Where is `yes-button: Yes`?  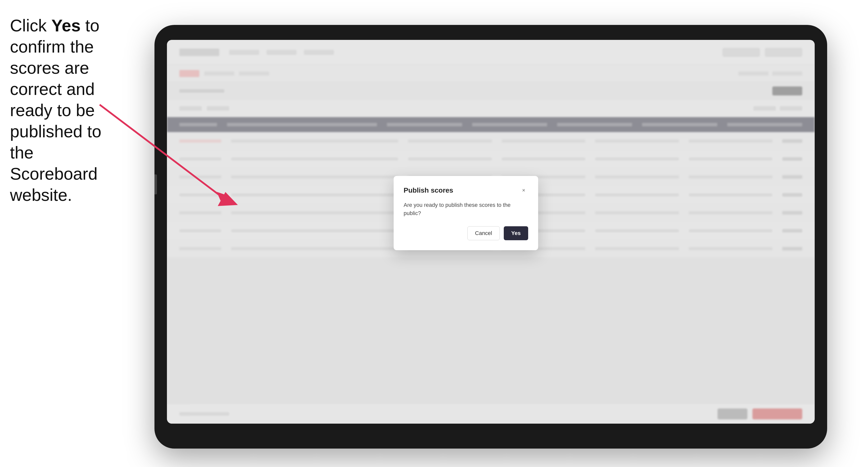
yes-button: Yes is located at coordinates (516, 233).